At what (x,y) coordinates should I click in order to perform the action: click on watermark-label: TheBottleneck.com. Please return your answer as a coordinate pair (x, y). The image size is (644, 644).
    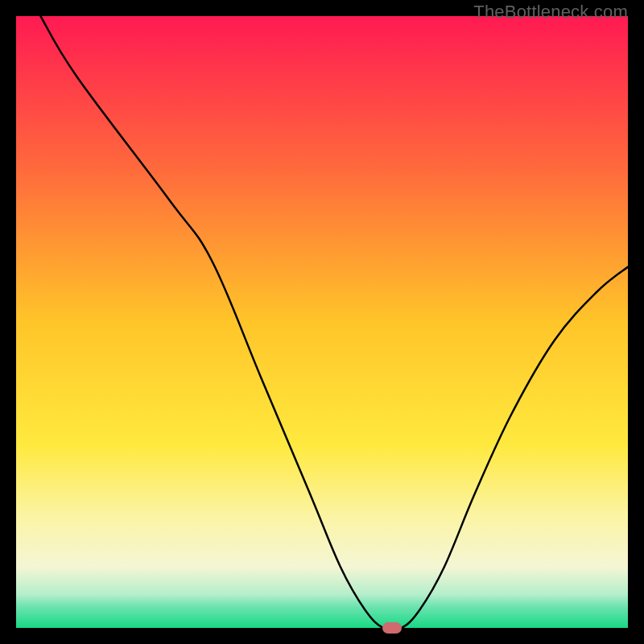
    Looking at the image, I should click on (551, 12).